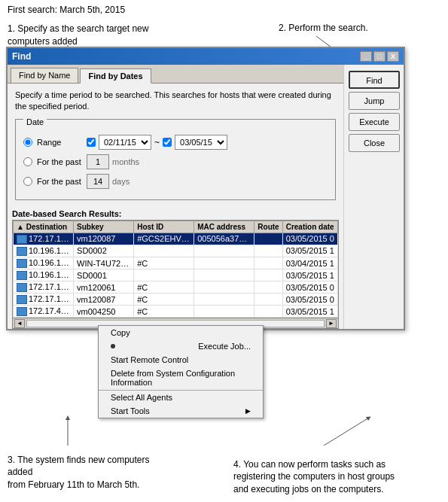  I want to click on months-spinner, so click(98, 162).